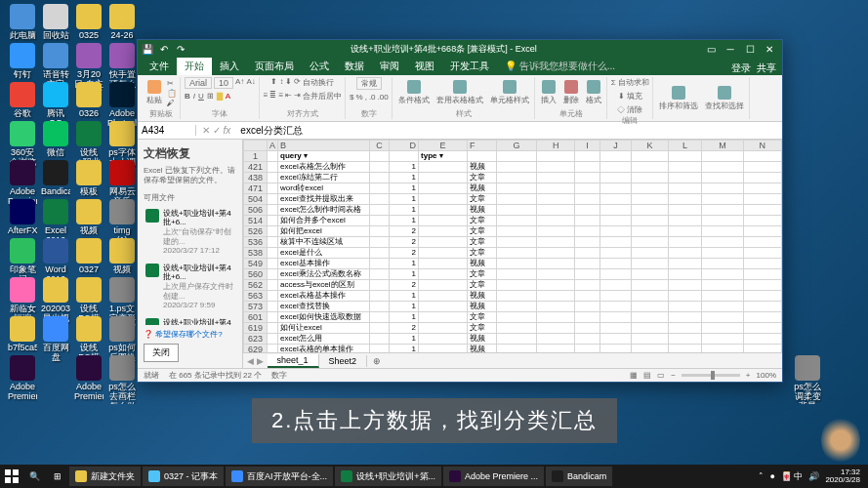 This screenshot has width=868, height=488. What do you see at coordinates (560, 66) in the screenshot?
I see `tell-me: 💡 告诉我您想要做什么...` at bounding box center [560, 66].